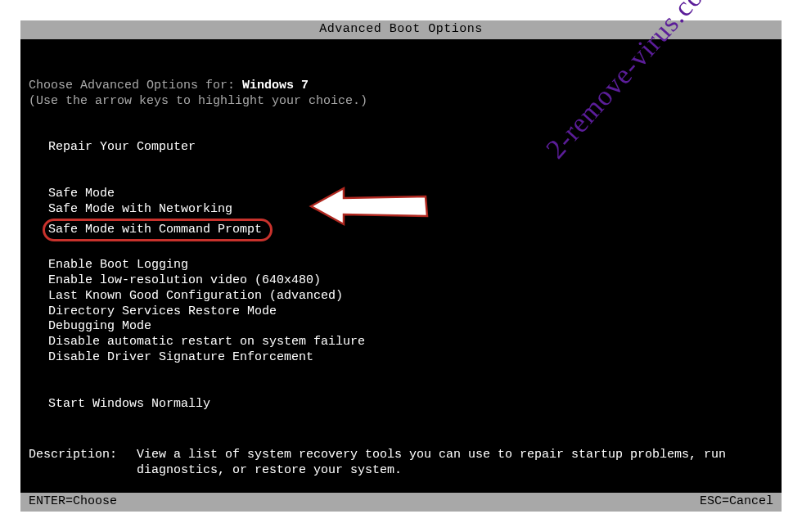  I want to click on hint-line: (Use the arrow keys to highlight your ch…, so click(401, 101).